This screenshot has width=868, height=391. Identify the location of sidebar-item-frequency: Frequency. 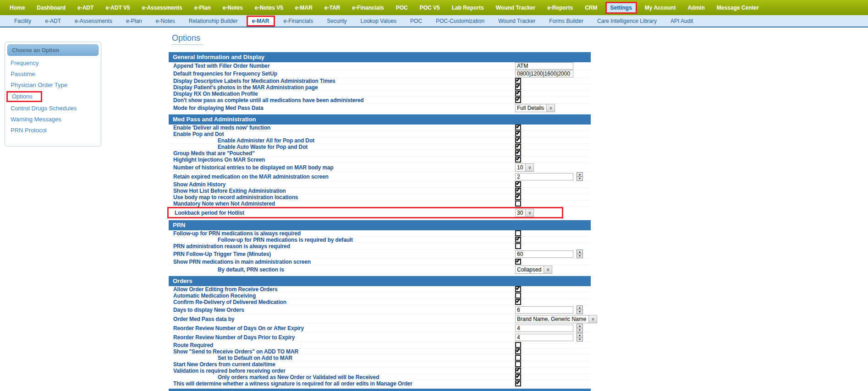
(53, 63).